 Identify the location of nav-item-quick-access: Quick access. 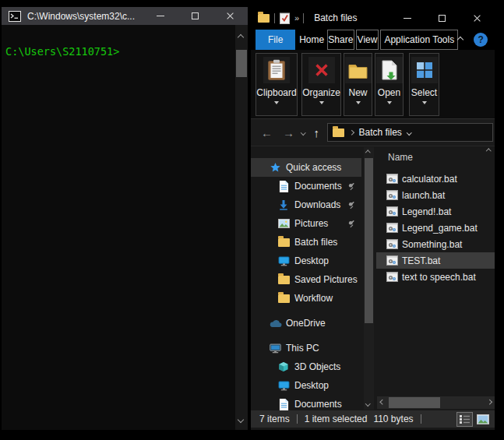
(306, 167).